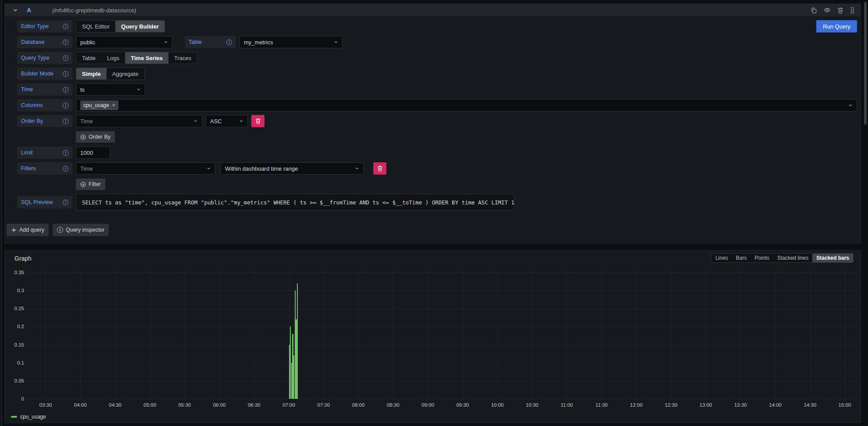 The image size is (868, 426). I want to click on x-axis-tick-label: 04:00, so click(81, 405).